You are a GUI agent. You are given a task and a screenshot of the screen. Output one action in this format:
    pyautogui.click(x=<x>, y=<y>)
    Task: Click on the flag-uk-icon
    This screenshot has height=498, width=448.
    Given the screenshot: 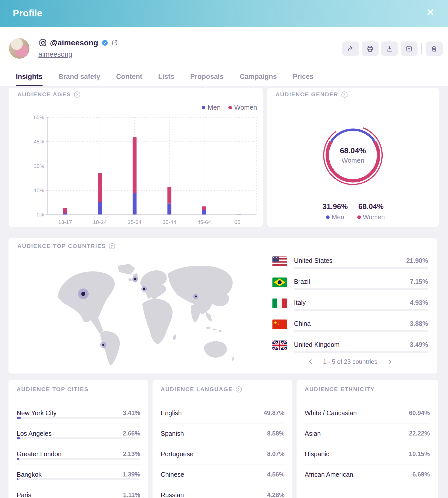 What is the action you would take?
    pyautogui.click(x=280, y=345)
    